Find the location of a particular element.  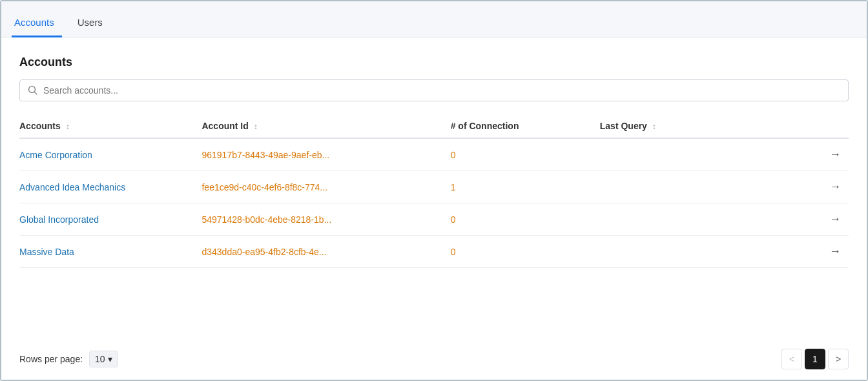

cell-account-name: Global Incorporated is located at coordinates (110, 220).